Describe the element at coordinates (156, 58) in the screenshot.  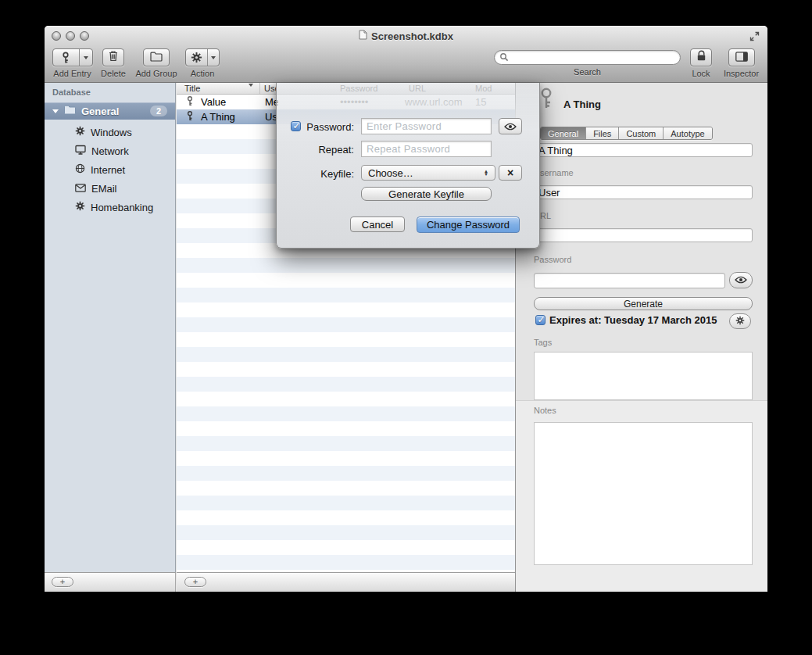
I see `add-group-button` at that location.